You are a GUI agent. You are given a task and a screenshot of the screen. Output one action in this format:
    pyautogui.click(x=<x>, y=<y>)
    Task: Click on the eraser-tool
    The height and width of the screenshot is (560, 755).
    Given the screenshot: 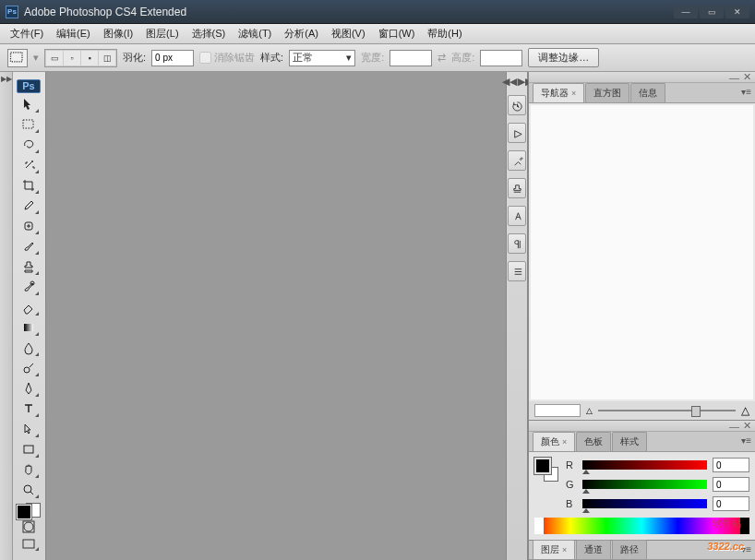 What is the action you would take?
    pyautogui.click(x=29, y=307)
    